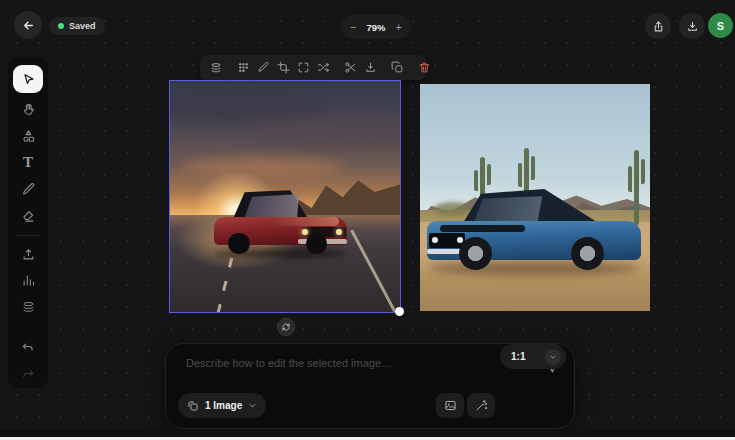 The image size is (735, 440). Describe the element at coordinates (658, 26) in the screenshot. I see `share-button` at that location.